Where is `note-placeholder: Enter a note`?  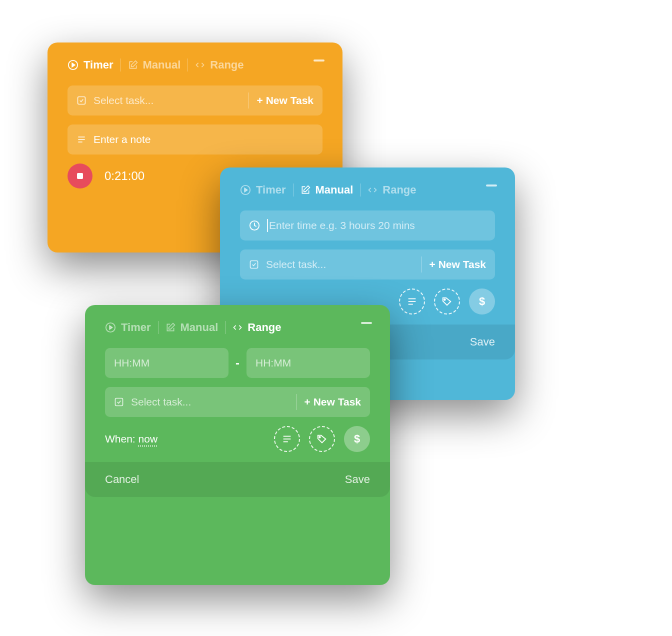
note-placeholder: Enter a note is located at coordinates (204, 140).